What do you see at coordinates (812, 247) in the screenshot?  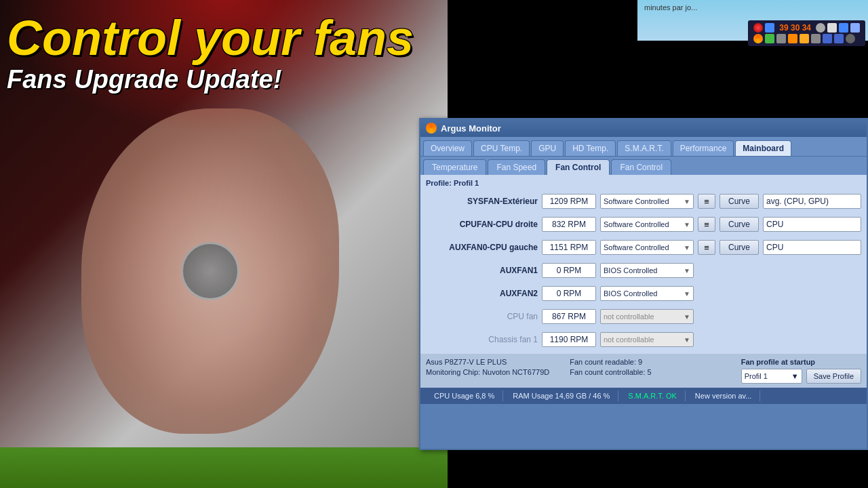 I see `source-auxfan0: CPU` at bounding box center [812, 247].